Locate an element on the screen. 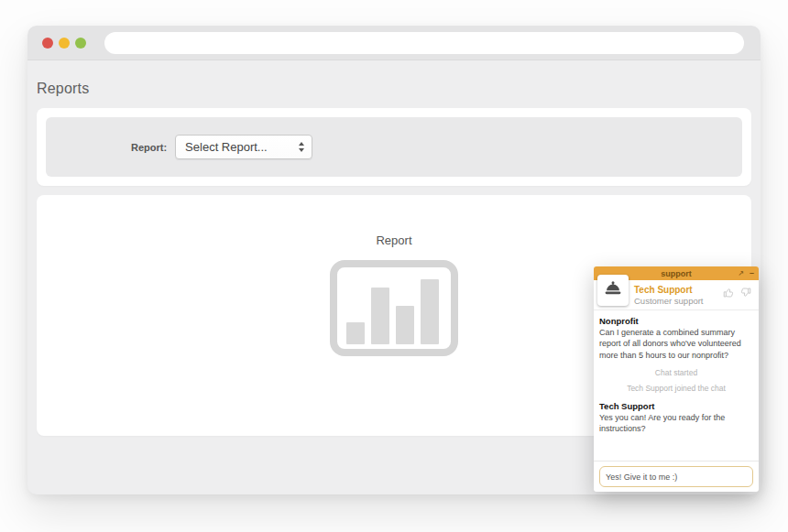 The image size is (788, 532). chat-agent-profile: Tech Support Customer support is located at coordinates (676, 295).